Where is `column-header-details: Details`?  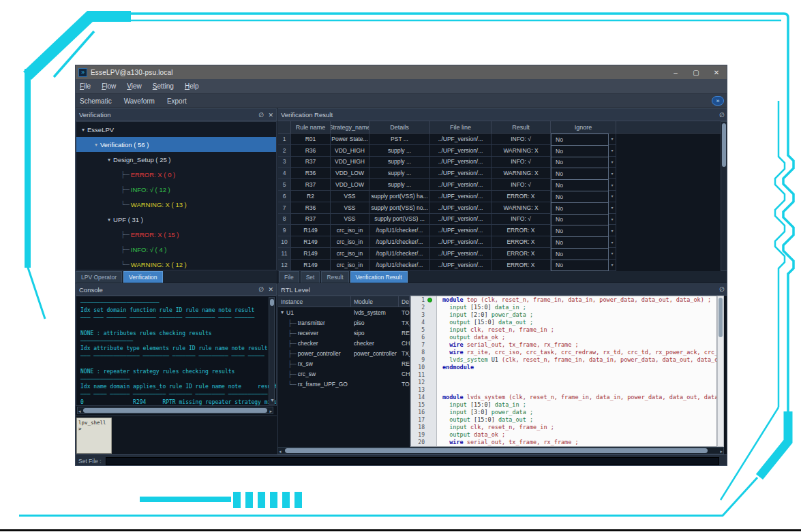
column-header-details: Details is located at coordinates (399, 127).